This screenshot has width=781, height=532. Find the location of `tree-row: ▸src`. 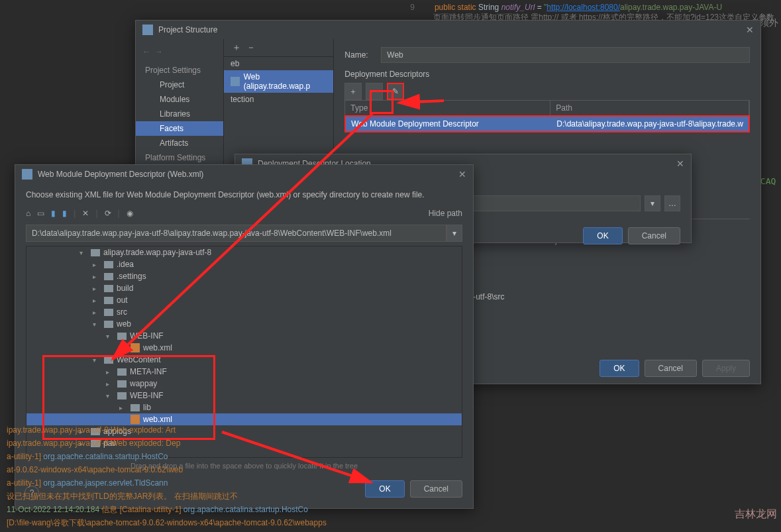

tree-row: ▸src is located at coordinates (244, 312).